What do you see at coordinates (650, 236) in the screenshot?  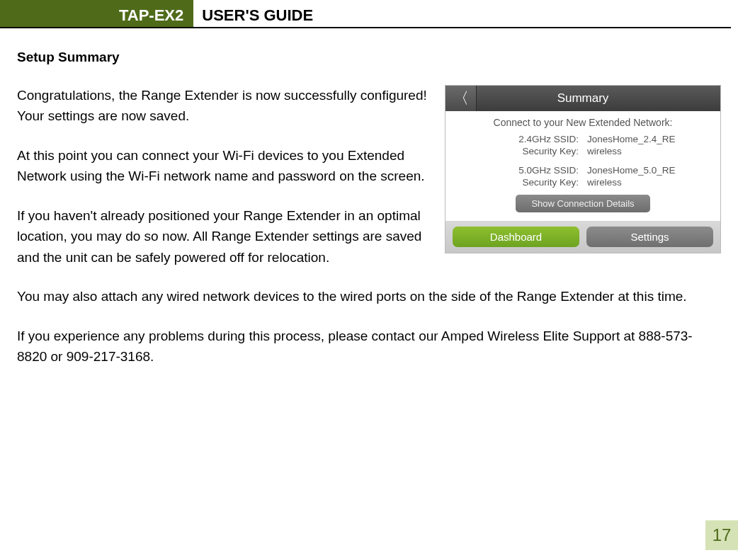 I see `settings-button: Settings` at bounding box center [650, 236].